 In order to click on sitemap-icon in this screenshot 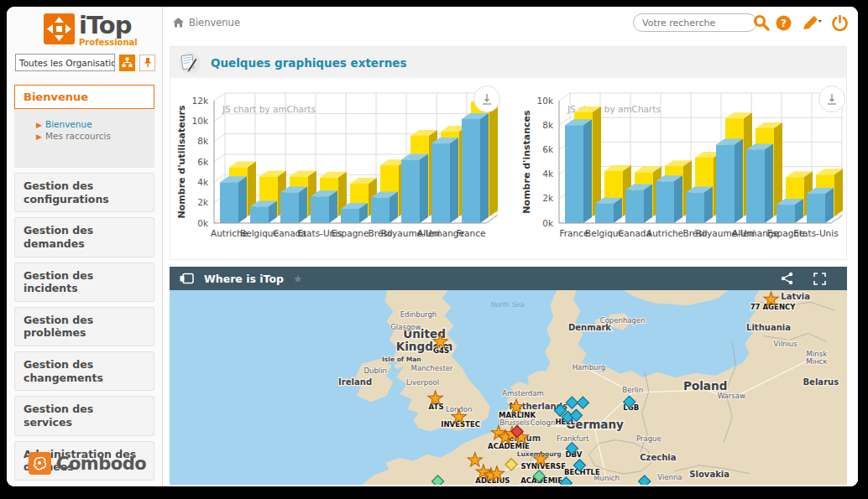, I will do `click(128, 62)`.